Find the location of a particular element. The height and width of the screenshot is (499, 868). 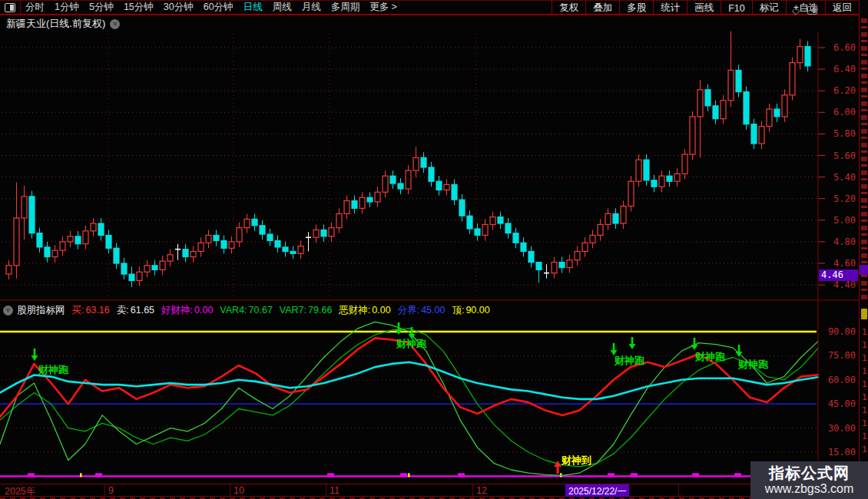

price-tick: 6.40 is located at coordinates (838, 69).